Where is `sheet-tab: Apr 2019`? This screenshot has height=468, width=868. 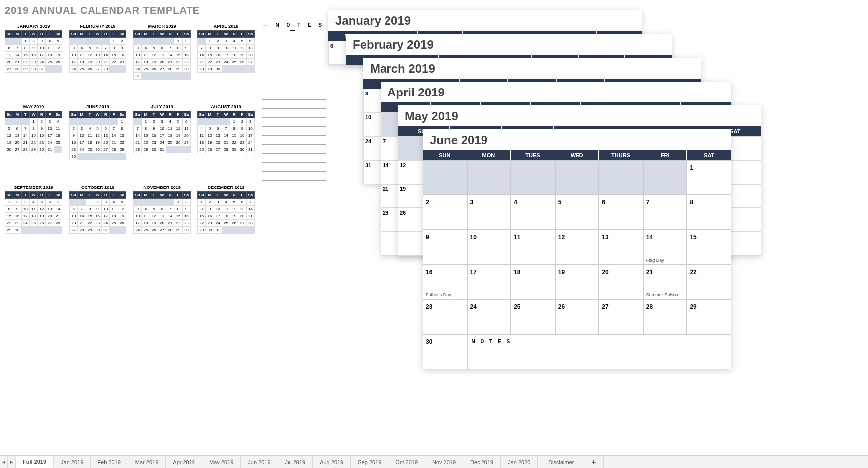 sheet-tab: Apr 2019 is located at coordinates (184, 462).